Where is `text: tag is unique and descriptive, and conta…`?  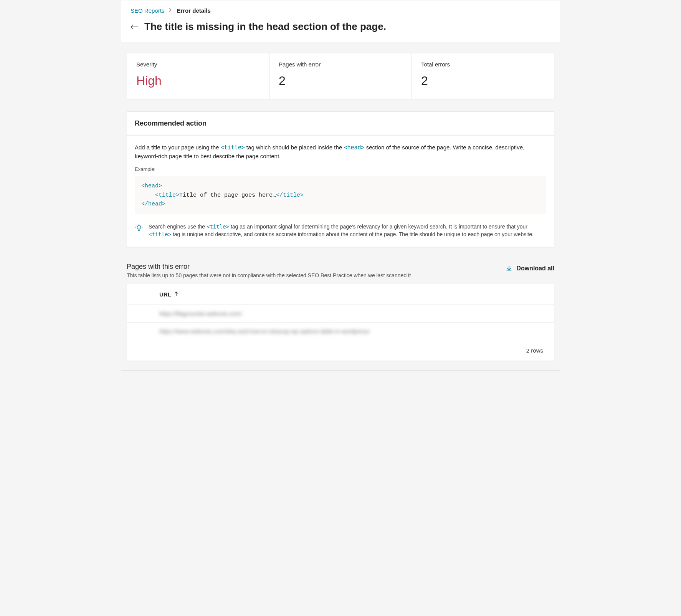
text: tag is unique and descriptive, and conta… is located at coordinates (352, 234).